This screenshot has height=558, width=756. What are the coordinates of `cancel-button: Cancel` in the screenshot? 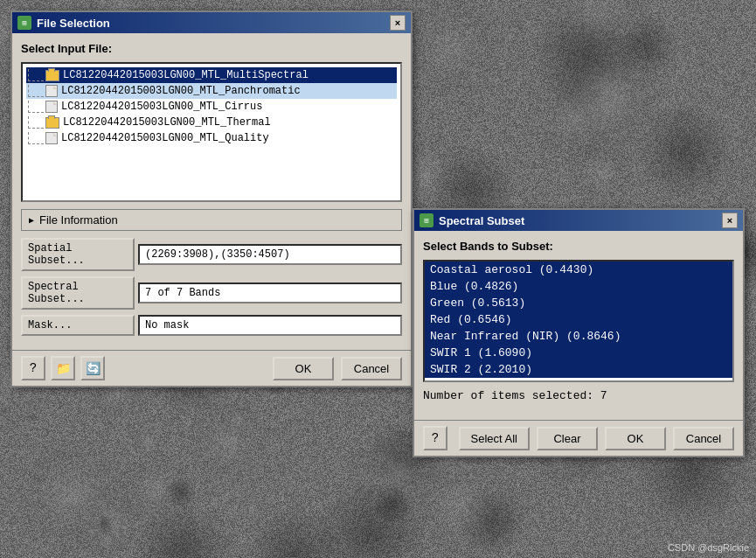 It's located at (371, 369).